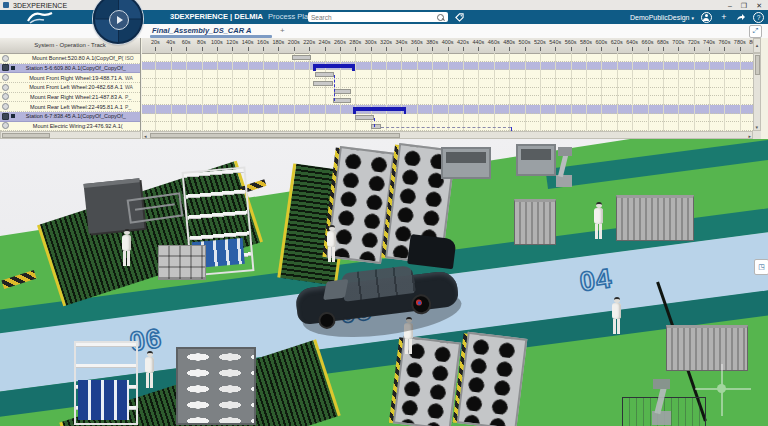 The image size is (768, 426). I want to click on close-button: ✕, so click(759, 6).